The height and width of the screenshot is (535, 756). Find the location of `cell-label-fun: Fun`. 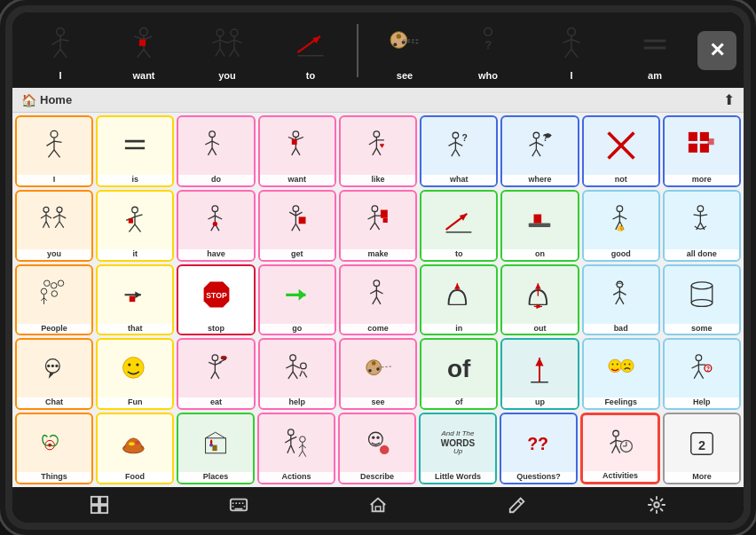

cell-label-fun: Fun is located at coordinates (135, 403).